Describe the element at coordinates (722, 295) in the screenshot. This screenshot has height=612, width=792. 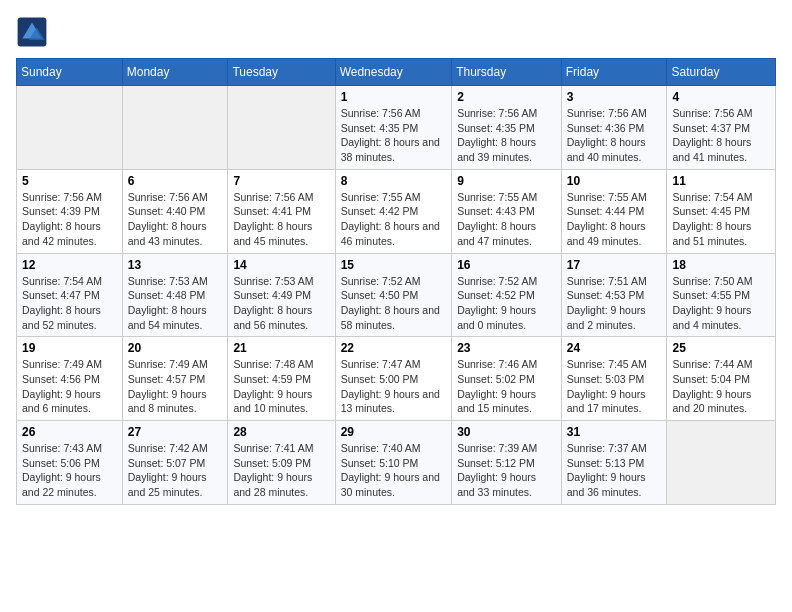
I see `calendar-cell: 18 Sunrise: 7:50 AMSunset: 4:55 PMDaylig…` at that location.